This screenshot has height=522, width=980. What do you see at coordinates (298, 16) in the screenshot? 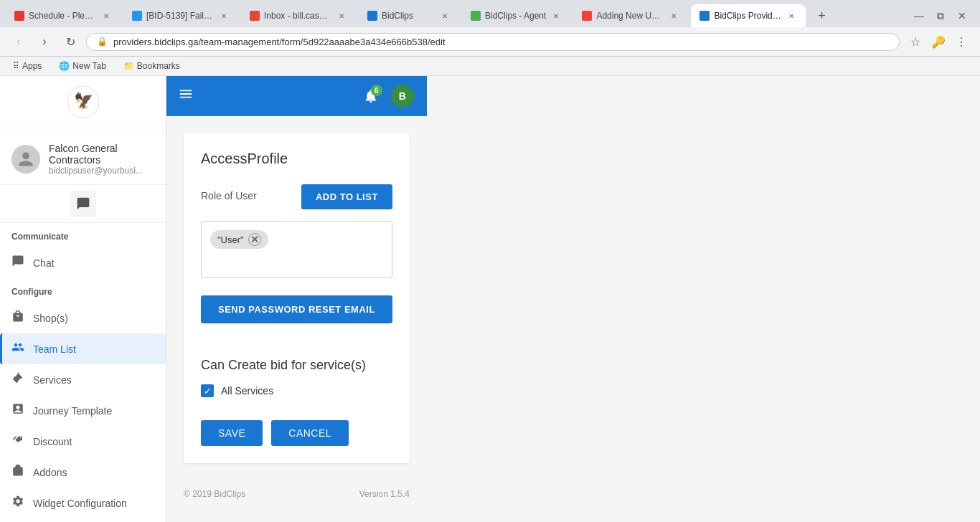
I see `tab-label-inbox: Inbox - bill.casey@...` at bounding box center [298, 16].